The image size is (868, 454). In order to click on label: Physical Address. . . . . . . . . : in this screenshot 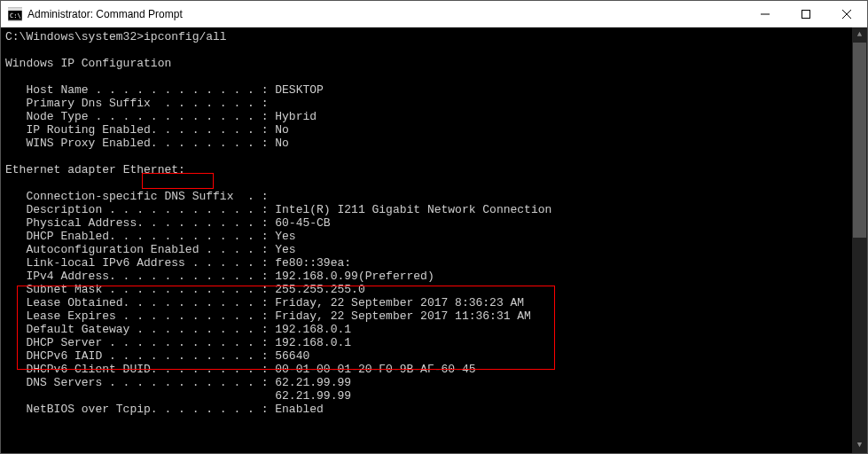, I will do `click(147, 223)`.